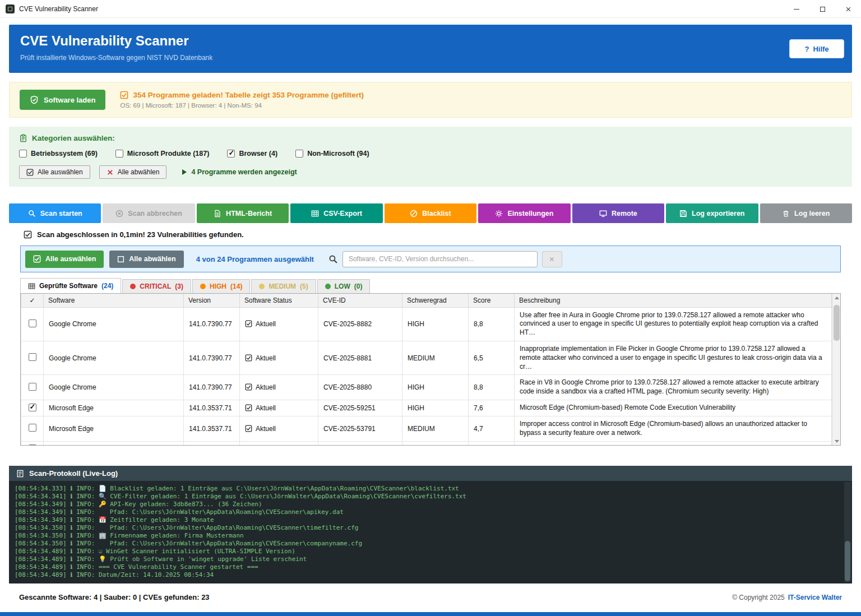 The width and height of the screenshot is (861, 616). Describe the element at coordinates (848, 532) in the screenshot. I see `log-scrollbar` at that location.